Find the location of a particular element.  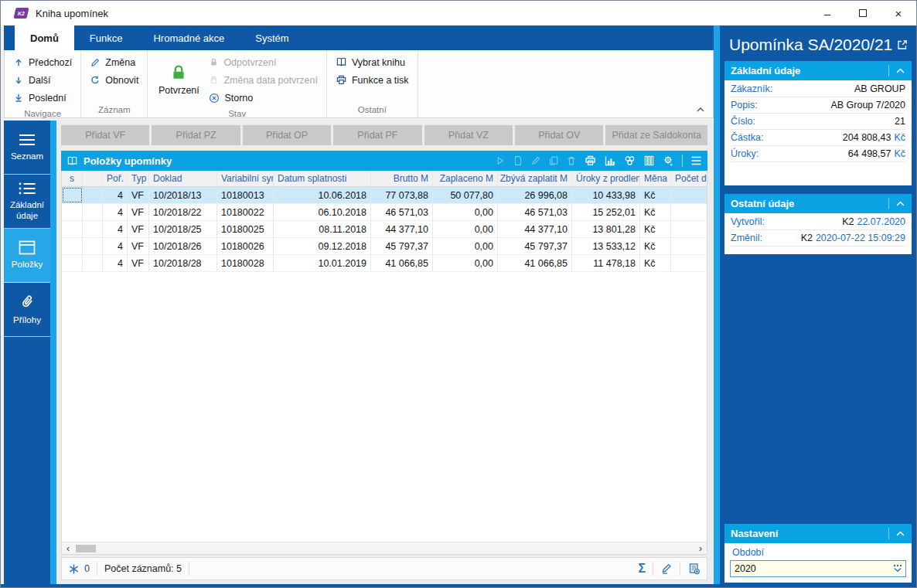

column-header-variabilni-symbol: Variabilní sym is located at coordinates (246, 178).